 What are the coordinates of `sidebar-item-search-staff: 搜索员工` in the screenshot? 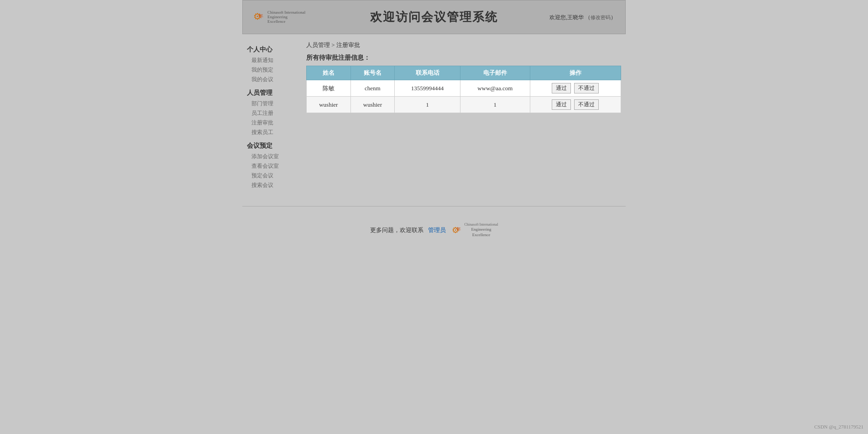 It's located at (274, 132).